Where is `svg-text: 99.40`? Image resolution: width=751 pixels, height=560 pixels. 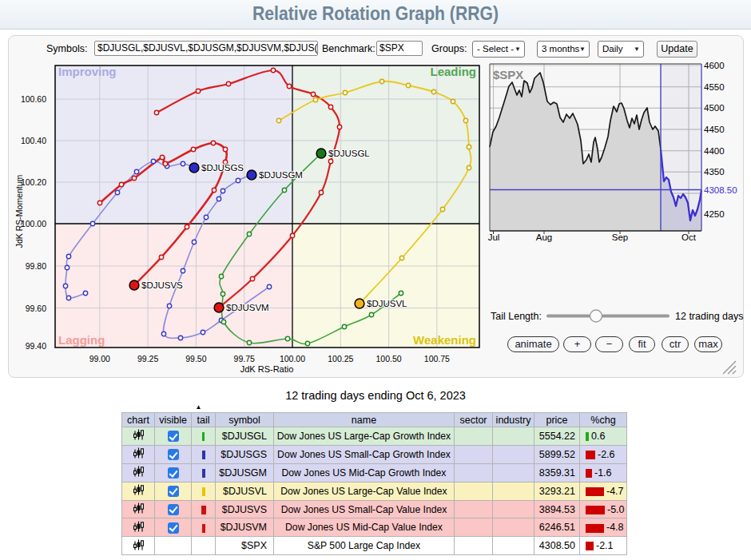
svg-text: 99.40 is located at coordinates (36, 346).